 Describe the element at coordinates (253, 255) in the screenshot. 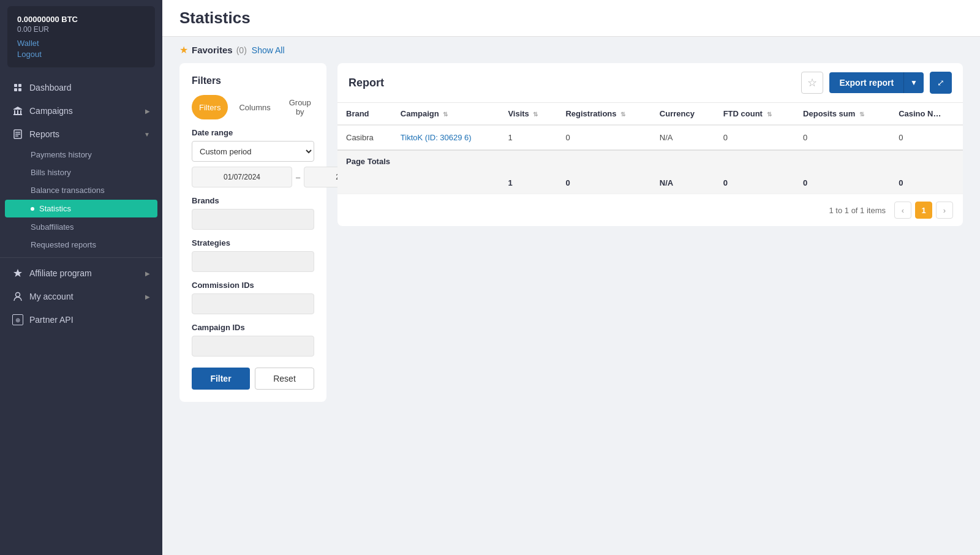

I see `strategies-section: Strategies` at that location.